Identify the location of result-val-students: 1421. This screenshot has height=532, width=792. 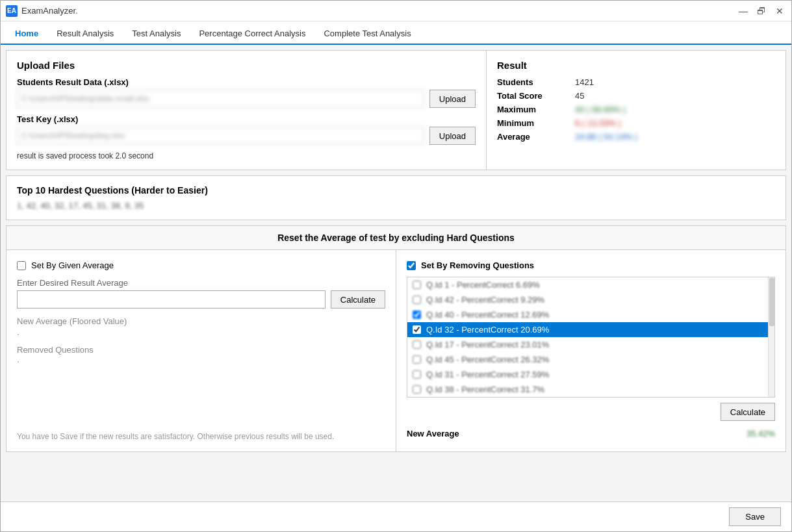
(585, 82).